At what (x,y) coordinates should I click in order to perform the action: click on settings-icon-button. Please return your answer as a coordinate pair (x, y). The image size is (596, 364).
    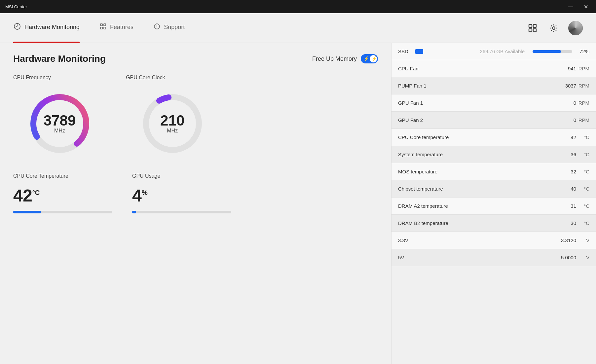
    Looking at the image, I should click on (554, 28).